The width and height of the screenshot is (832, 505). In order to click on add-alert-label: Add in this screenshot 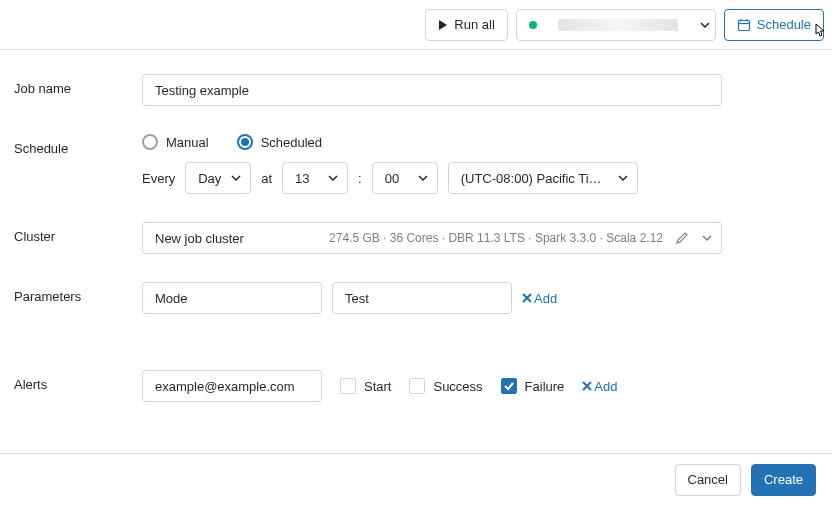, I will do `click(606, 386)`.